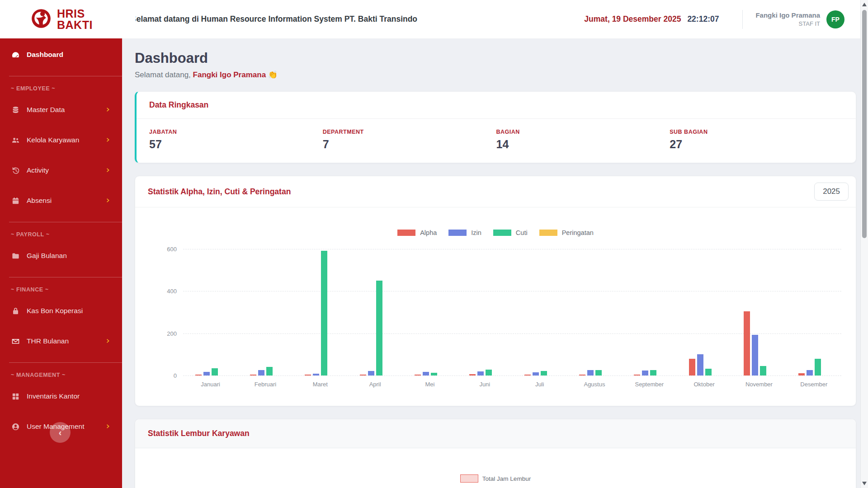 The width and height of the screenshot is (868, 488). What do you see at coordinates (485, 384) in the screenshot?
I see `x-tick-juni: Juni` at bounding box center [485, 384].